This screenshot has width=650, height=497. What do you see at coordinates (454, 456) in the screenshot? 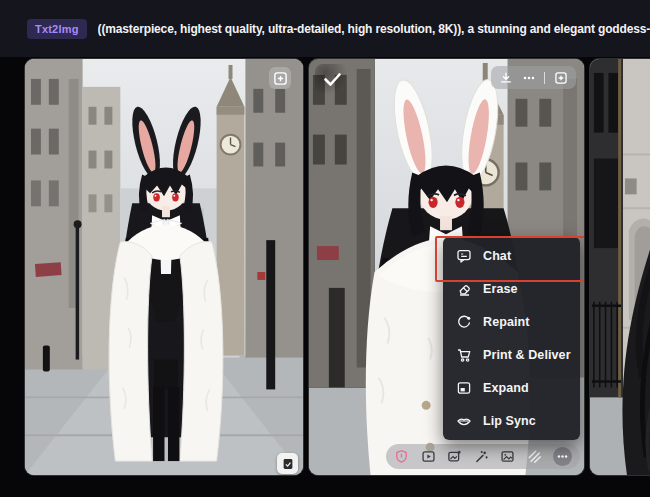
I see `image-edit-icon` at bounding box center [454, 456].